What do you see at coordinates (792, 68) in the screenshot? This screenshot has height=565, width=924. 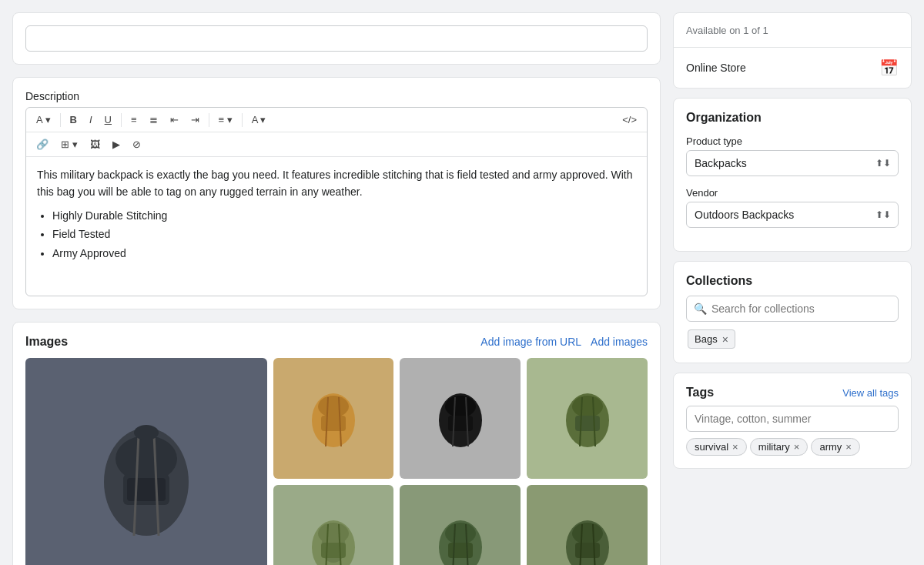 I see `availability-row: Online Store 📅` at bounding box center [792, 68].